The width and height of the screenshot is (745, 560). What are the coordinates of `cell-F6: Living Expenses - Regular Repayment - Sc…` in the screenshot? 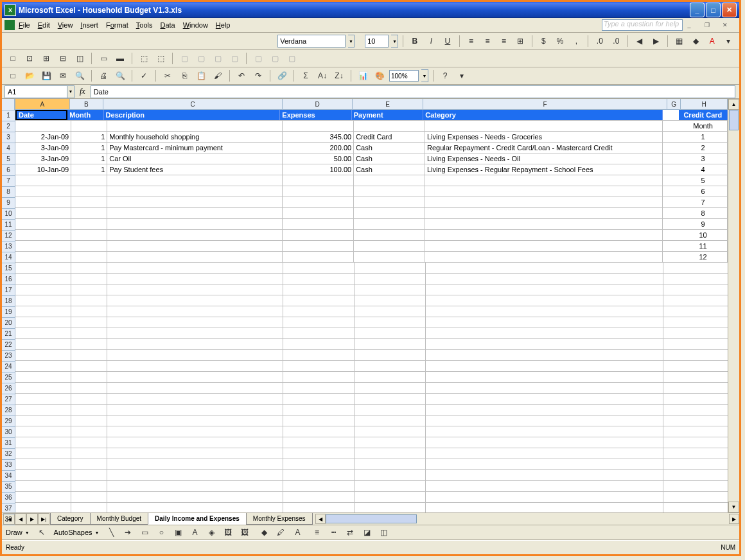 It's located at (544, 170).